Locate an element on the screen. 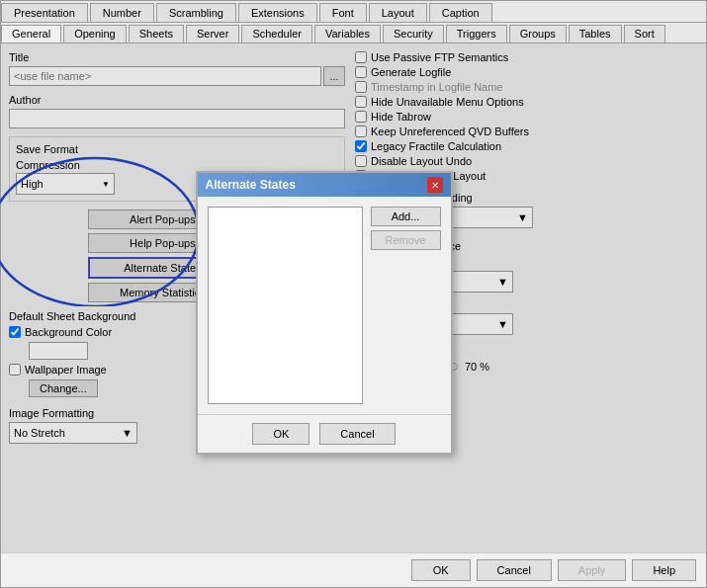 Image resolution: width=707 pixels, height=588 pixels. tab-row-2: General Opening Sheets Server Scheduler … is located at coordinates (354, 34).